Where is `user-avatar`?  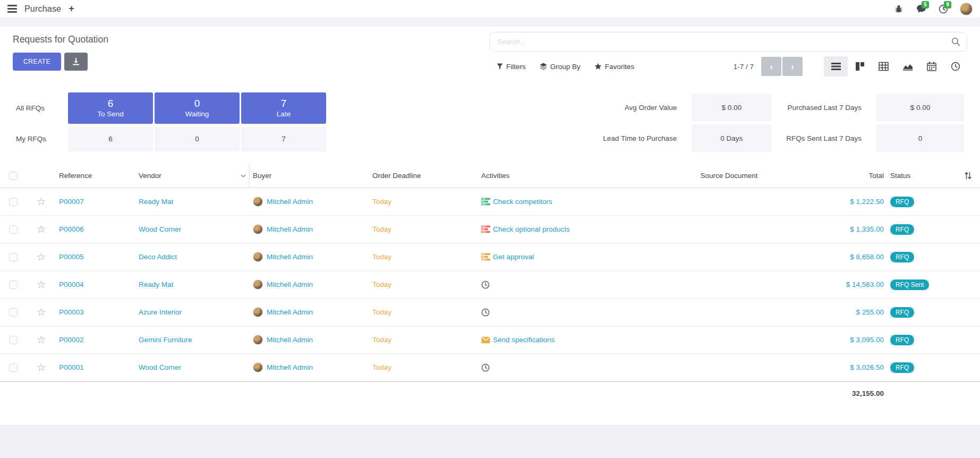 user-avatar is located at coordinates (966, 9).